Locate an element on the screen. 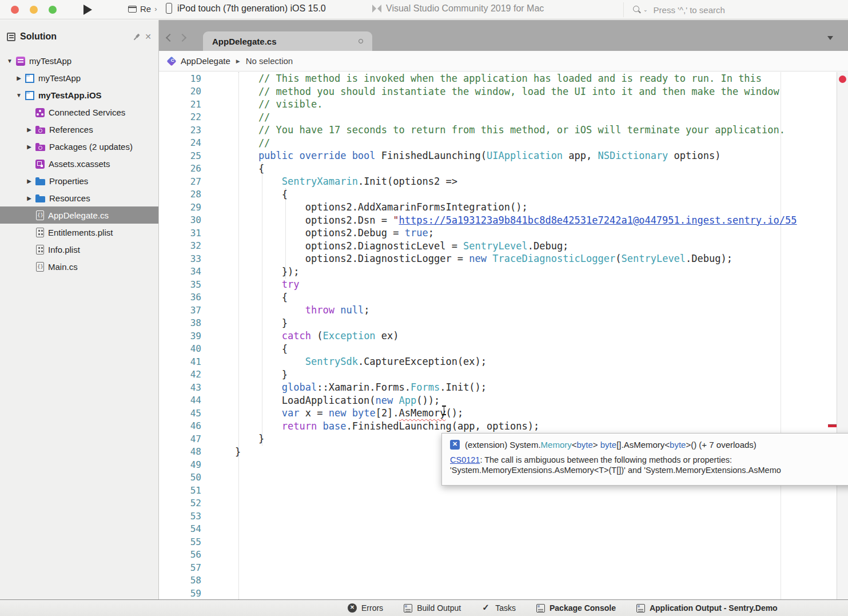  tab-appdelegate: AppDelegate.cs is located at coordinates (288, 41).